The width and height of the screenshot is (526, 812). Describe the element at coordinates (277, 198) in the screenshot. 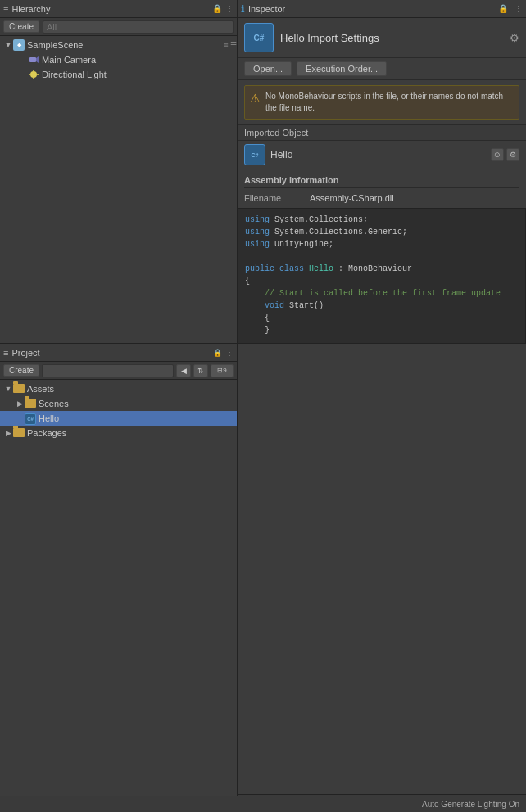

I see `filename-key: Filename` at that location.